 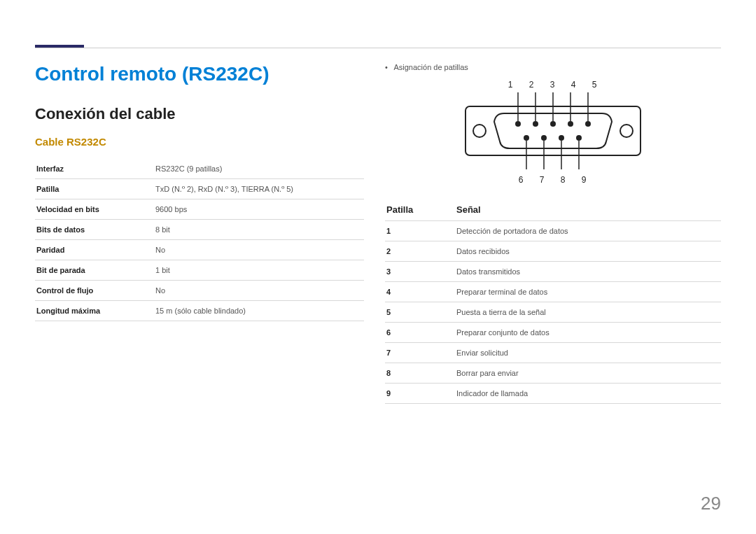 What do you see at coordinates (553, 312) in the screenshot?
I see `table-row: 5Puesta a tierra de la señal` at bounding box center [553, 312].